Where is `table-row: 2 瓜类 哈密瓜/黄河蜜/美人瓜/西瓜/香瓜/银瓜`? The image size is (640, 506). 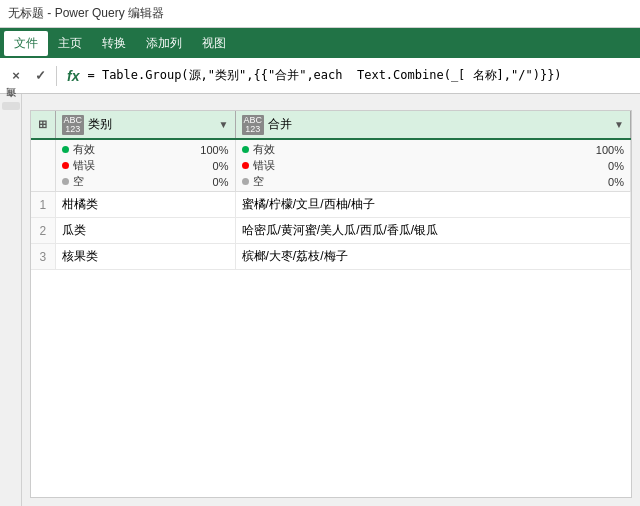
table-row: 2 瓜类 哈密瓜/黄河蜜/美人瓜/西瓜/香瓜/银瓜 is located at coordinates (331, 231).